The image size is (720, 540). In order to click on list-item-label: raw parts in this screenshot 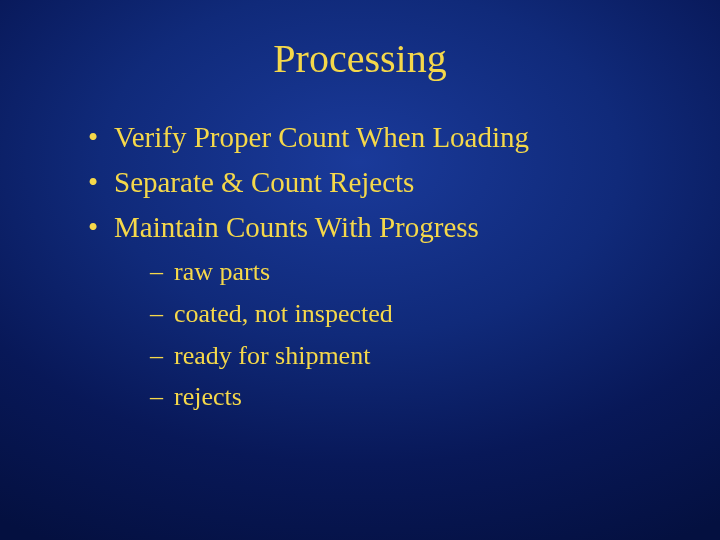, I will do `click(222, 272)`.